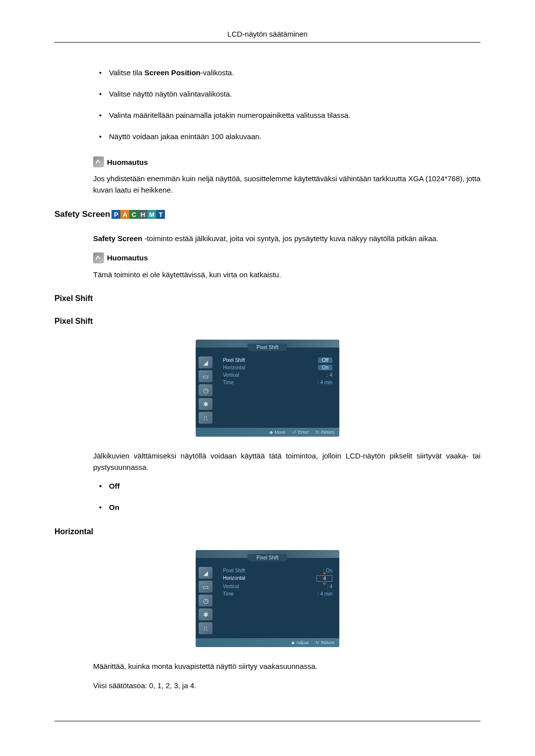 This screenshot has height=756, width=535. I want to click on page-header: LCD-näytön säätäminen, so click(268, 36).